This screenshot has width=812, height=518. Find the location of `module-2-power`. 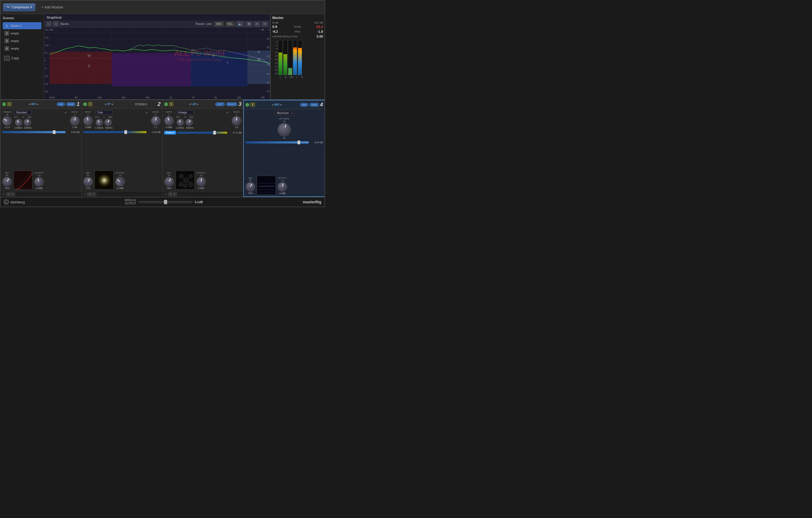

module-2-power is located at coordinates (85, 104).